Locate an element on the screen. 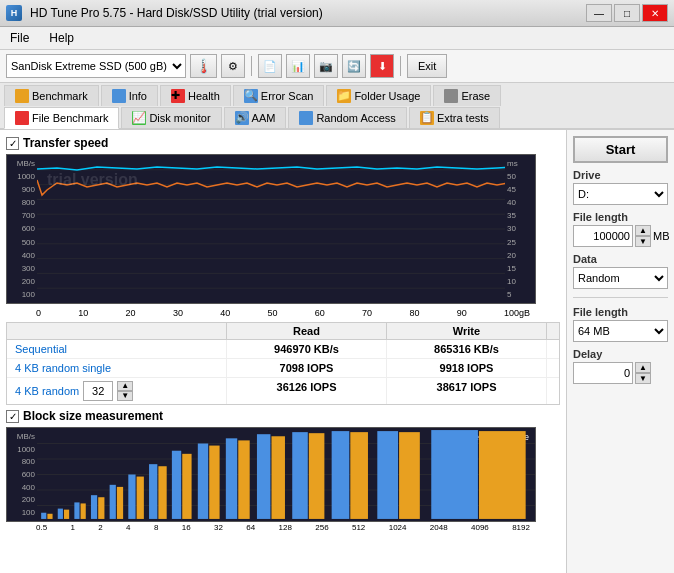 Image resolution: width=674 pixels, height=573 pixels. toolbar-separator is located at coordinates (252, 66).